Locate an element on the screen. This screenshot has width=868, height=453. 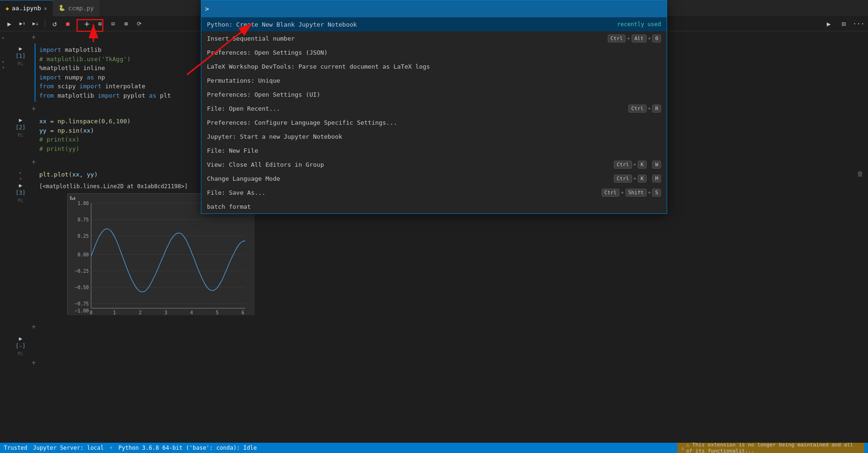
command-item-file-new: File: New File is located at coordinates (434, 150).